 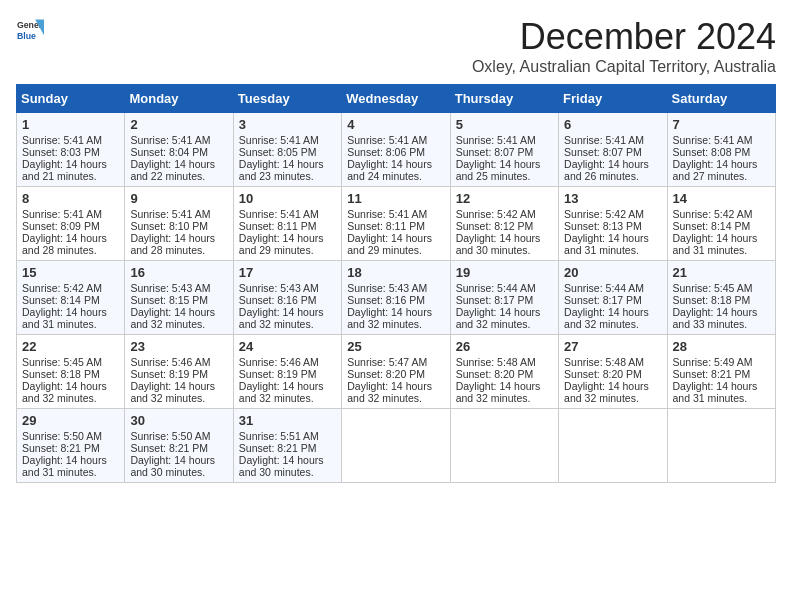 I want to click on day-number: 15, so click(x=70, y=272).